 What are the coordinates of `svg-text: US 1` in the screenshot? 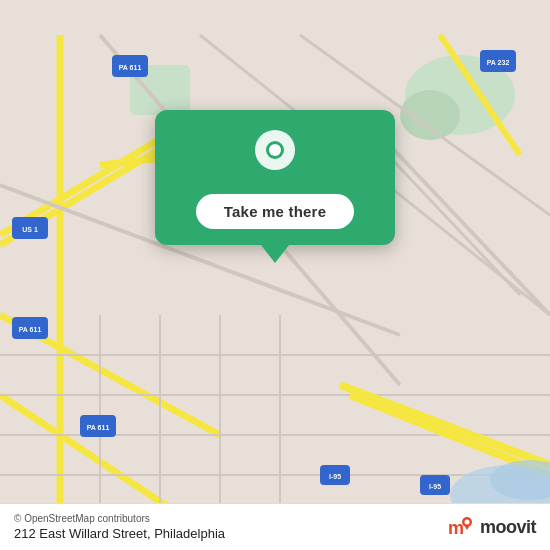 It's located at (30, 230).